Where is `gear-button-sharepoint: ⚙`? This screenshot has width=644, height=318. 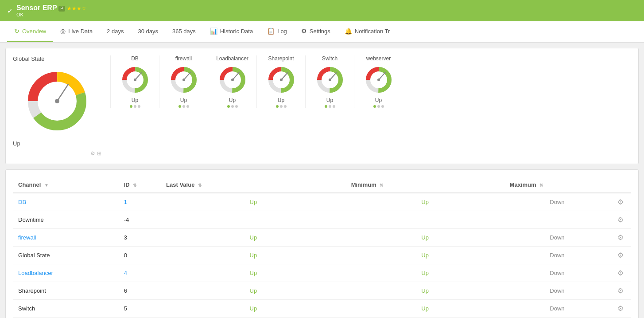 gear-button-sharepoint: ⚙ is located at coordinates (621, 291).